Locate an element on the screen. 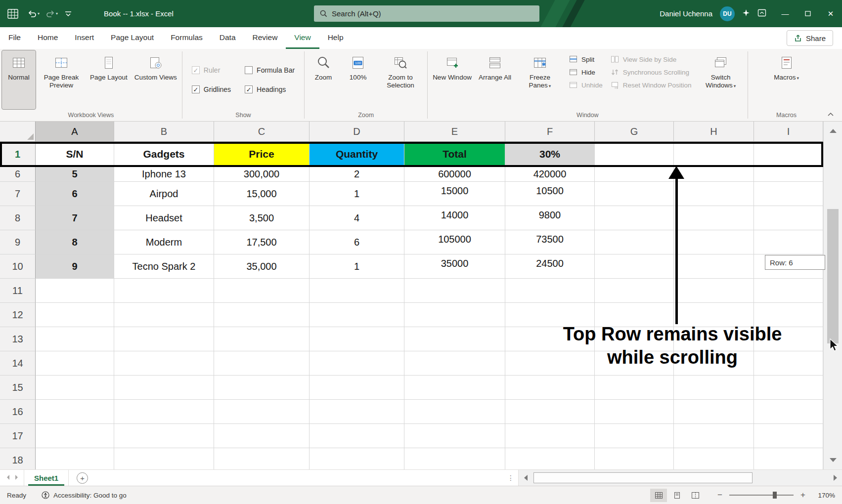 Image resolution: width=842 pixels, height=504 pixels. cell-B14 is located at coordinates (164, 364).